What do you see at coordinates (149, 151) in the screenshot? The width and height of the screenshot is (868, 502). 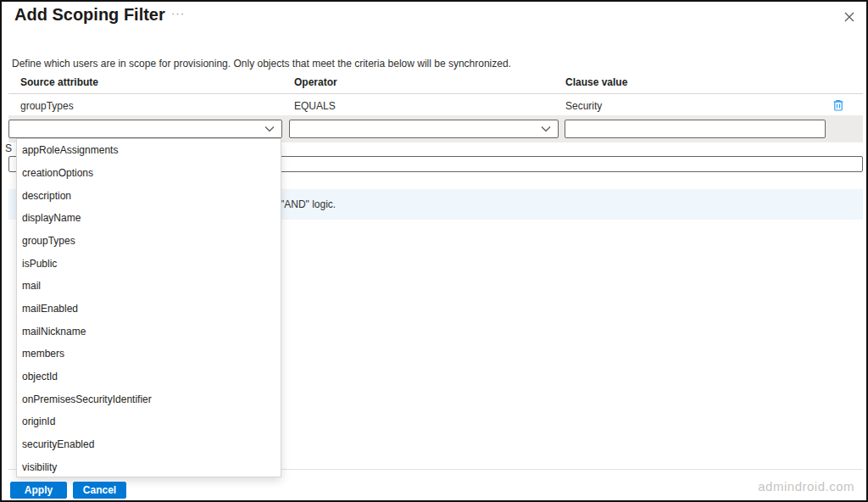 I see `dropdown-option: appRoleAssignments` at bounding box center [149, 151].